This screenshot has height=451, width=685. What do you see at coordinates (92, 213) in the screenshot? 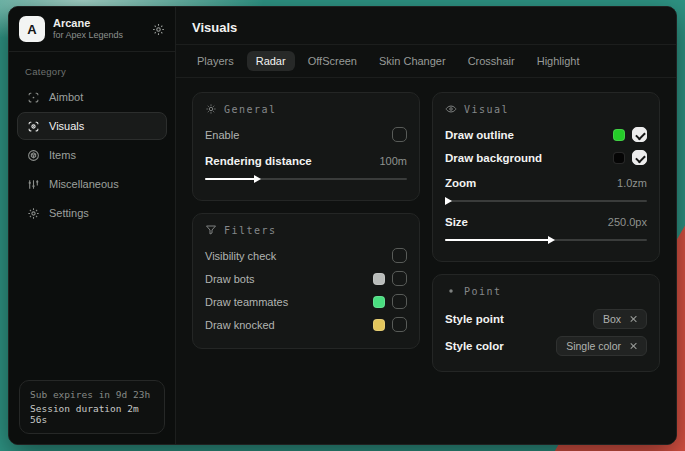
I see `sidebar-item-settings: Settings` at bounding box center [92, 213].